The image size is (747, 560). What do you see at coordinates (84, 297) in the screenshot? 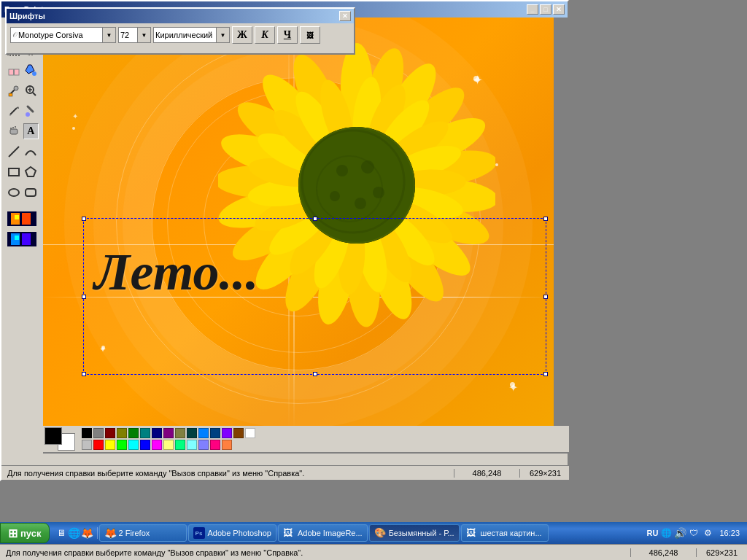
I see `handle-ml` at bounding box center [84, 297].